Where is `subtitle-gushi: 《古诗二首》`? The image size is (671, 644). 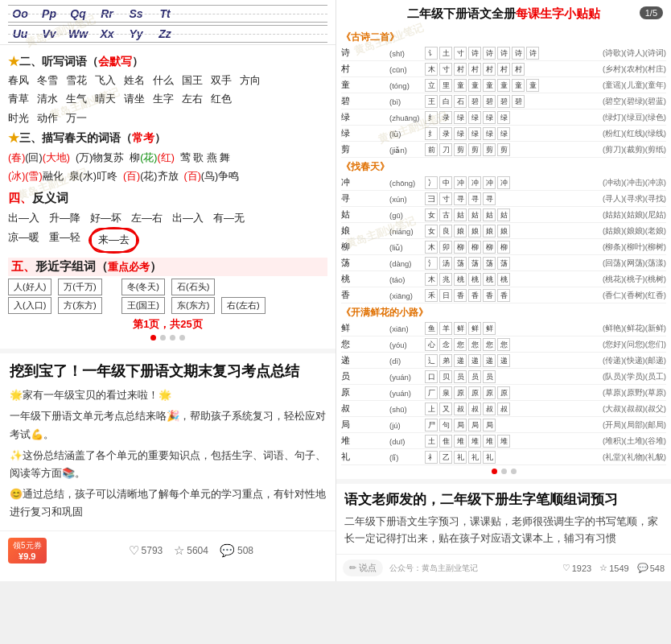
subtitle-gushi: 《古诗二首》 is located at coordinates (504, 37).